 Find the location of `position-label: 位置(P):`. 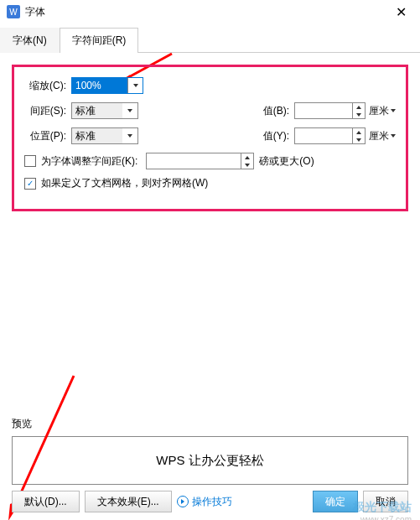

position-label: 位置(P): is located at coordinates (45, 136).